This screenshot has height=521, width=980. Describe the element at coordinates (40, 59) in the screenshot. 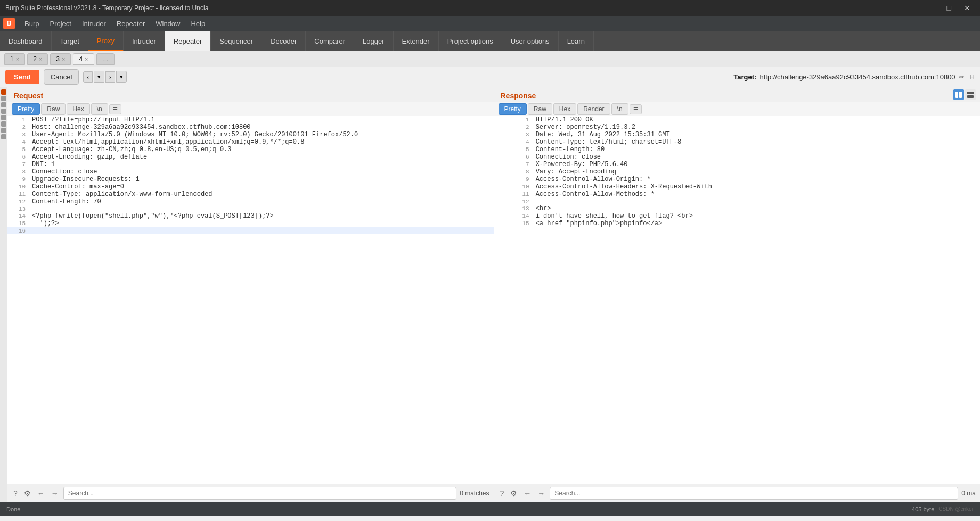

I see `close-tab-2: ×` at that location.